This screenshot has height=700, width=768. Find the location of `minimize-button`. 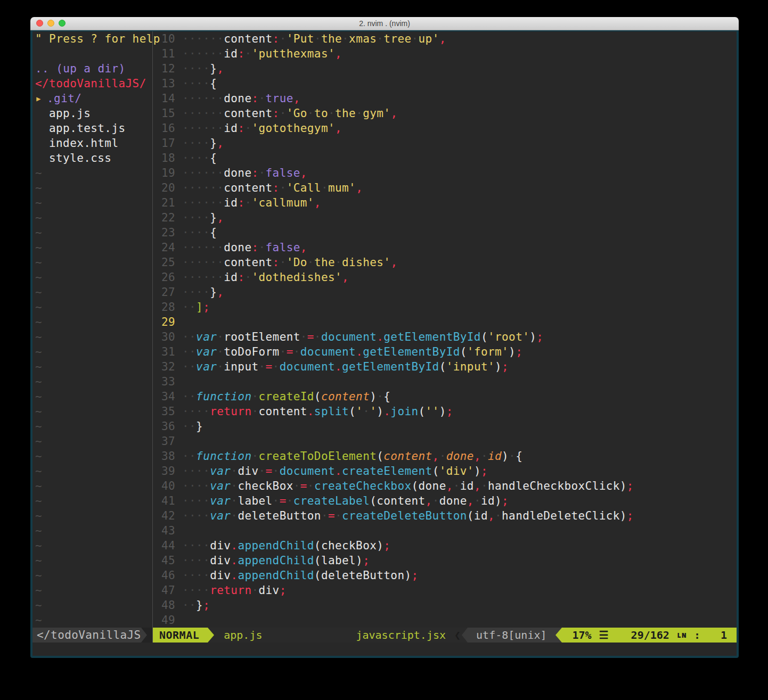

minimize-button is located at coordinates (51, 23).